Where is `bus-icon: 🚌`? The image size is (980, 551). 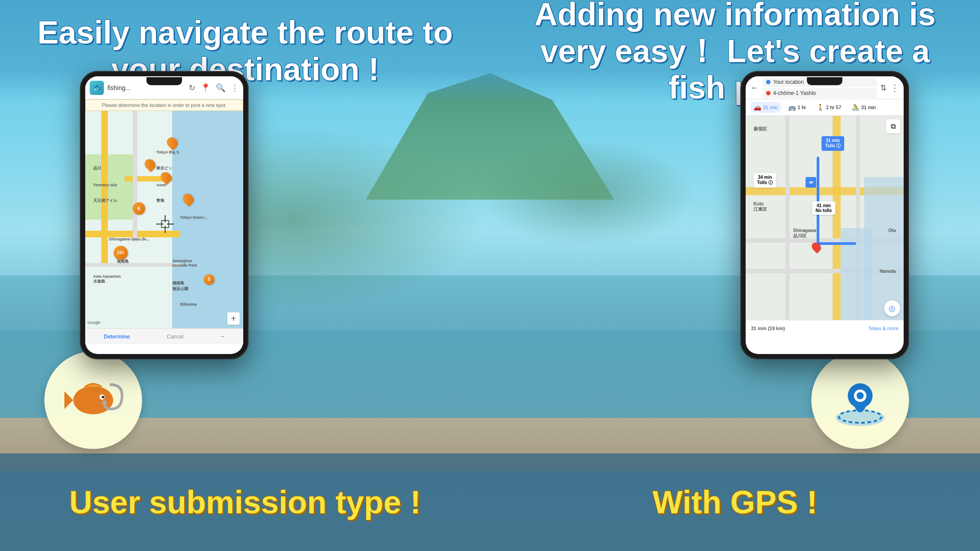 bus-icon: 🚌 is located at coordinates (792, 107).